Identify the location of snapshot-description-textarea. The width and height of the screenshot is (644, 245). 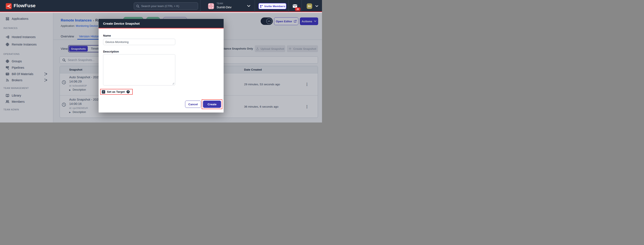
(139, 70).